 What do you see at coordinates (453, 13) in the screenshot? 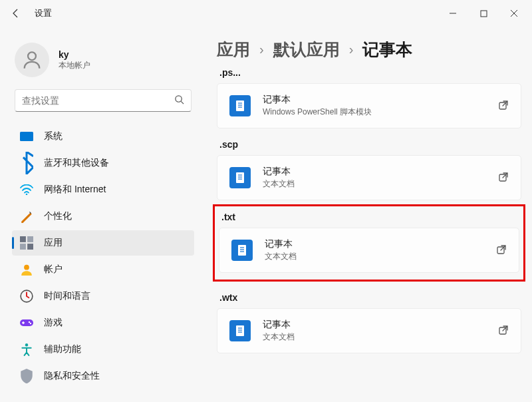
I see `minimize-button` at bounding box center [453, 13].